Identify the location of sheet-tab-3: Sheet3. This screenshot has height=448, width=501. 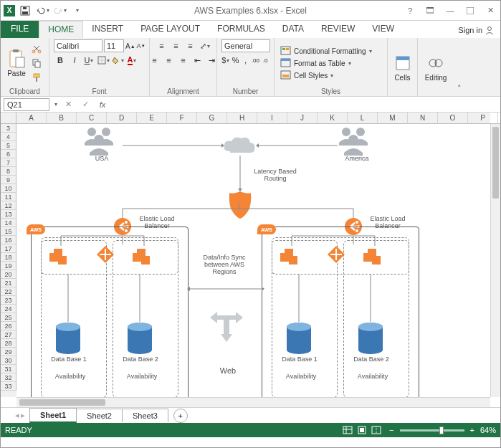
(145, 416).